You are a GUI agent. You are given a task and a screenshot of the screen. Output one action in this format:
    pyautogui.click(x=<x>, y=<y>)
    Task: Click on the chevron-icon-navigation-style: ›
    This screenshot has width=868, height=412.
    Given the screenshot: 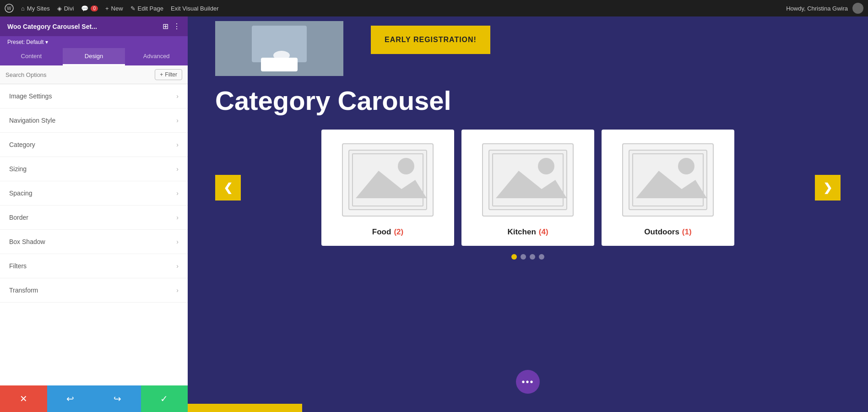 What is the action you would take?
    pyautogui.click(x=178, y=120)
    